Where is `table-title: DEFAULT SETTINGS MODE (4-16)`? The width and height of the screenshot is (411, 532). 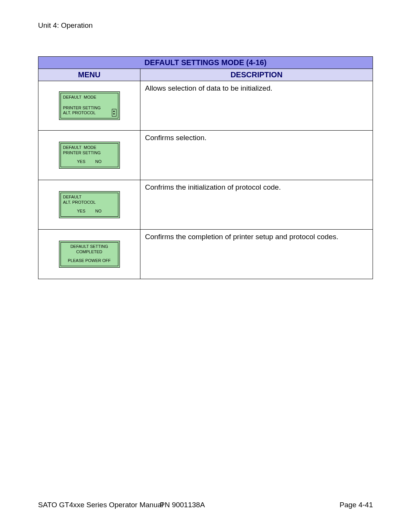
table-title: DEFAULT SETTINGS MODE (4-16) is located at coordinates (206, 63).